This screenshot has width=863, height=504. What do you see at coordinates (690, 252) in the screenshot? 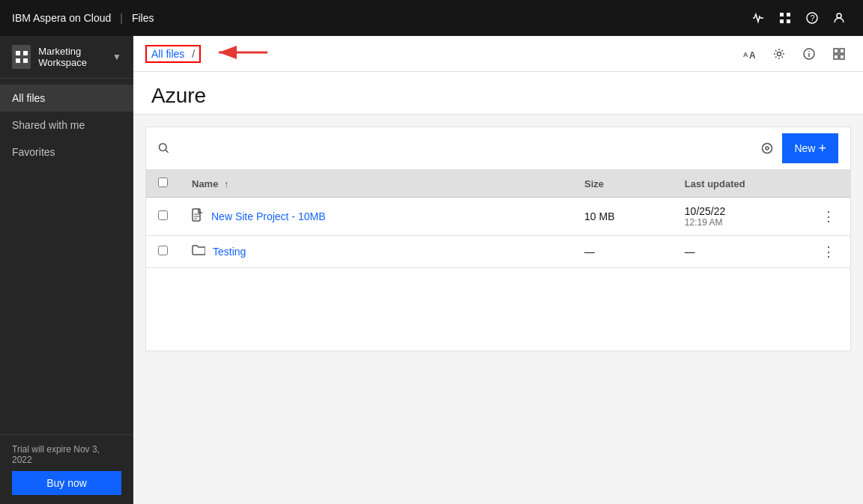
I see `file-date-empty: —` at bounding box center [690, 252].